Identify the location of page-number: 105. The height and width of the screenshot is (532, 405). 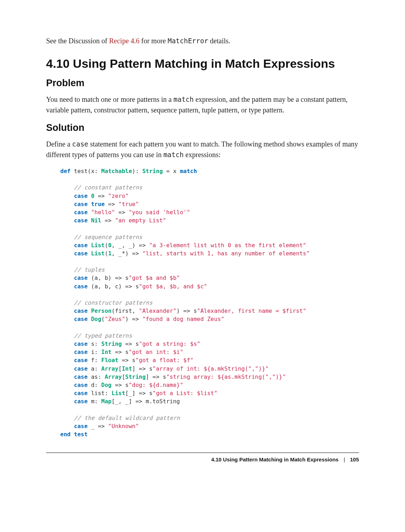
(355, 460).